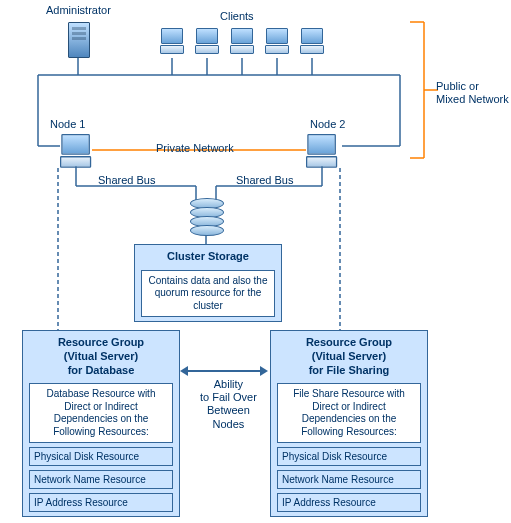 The image size is (511, 523). I want to click on cluster-storage-title: Cluster Storage, so click(208, 256).